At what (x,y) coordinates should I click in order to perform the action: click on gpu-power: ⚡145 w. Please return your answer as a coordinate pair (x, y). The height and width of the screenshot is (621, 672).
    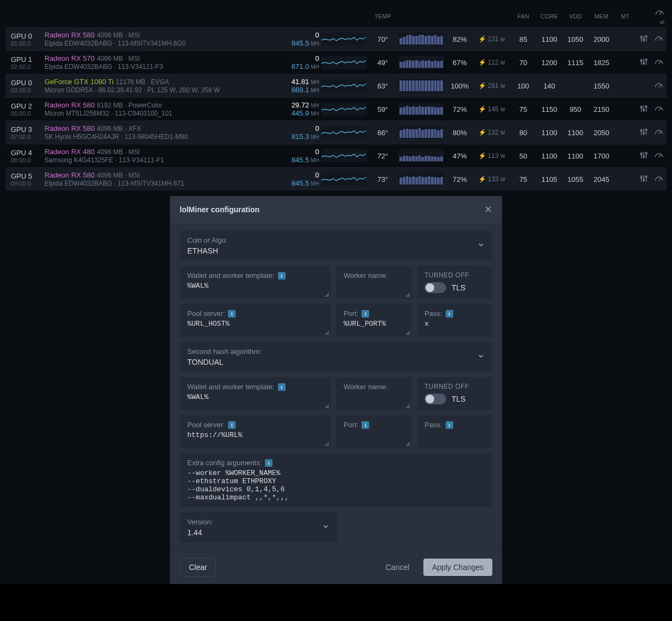
    Looking at the image, I should click on (492, 109).